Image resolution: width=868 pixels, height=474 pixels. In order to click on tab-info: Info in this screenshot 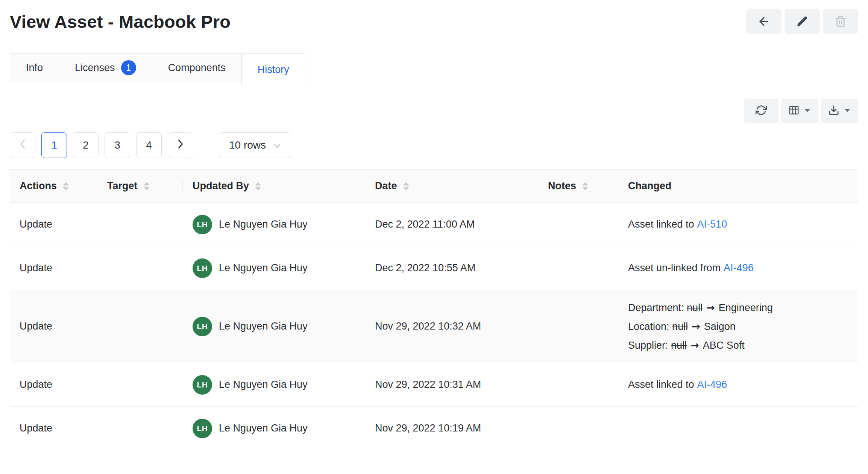, I will do `click(35, 68)`.